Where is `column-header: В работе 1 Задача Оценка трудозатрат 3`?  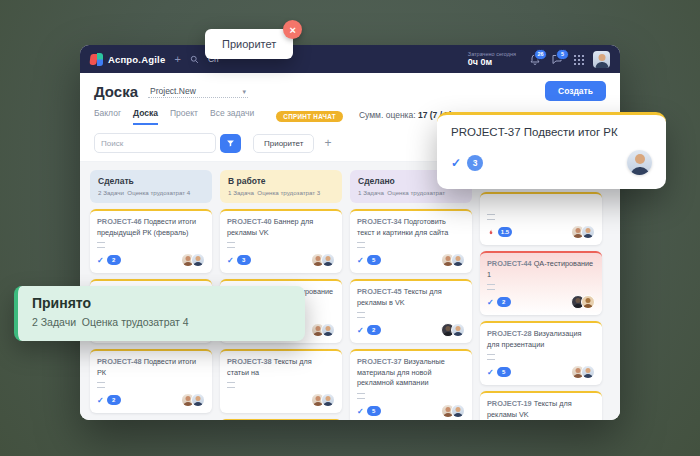
column-header: В работе 1 Задача Оценка трудозатрат 3 is located at coordinates (281, 186).